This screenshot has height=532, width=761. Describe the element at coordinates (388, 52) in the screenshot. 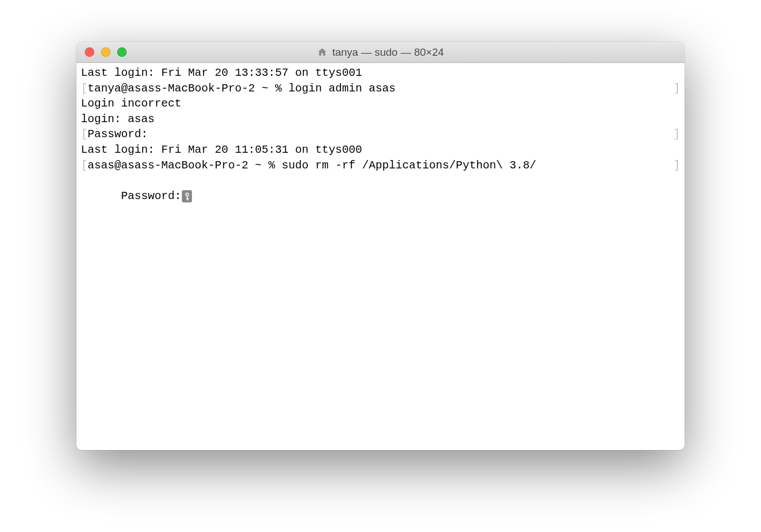

I see `window-title-text: tanya — sudo — 80×24` at that location.